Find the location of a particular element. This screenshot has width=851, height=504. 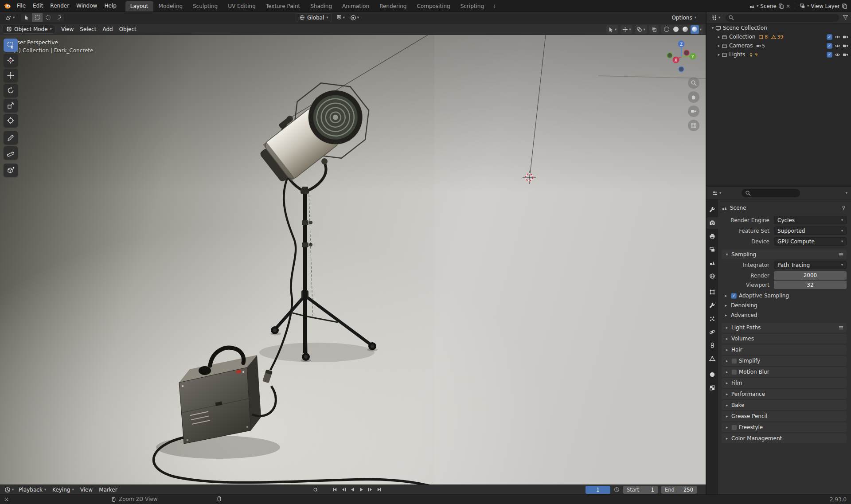

tool-add-cube is located at coordinates (11, 170).